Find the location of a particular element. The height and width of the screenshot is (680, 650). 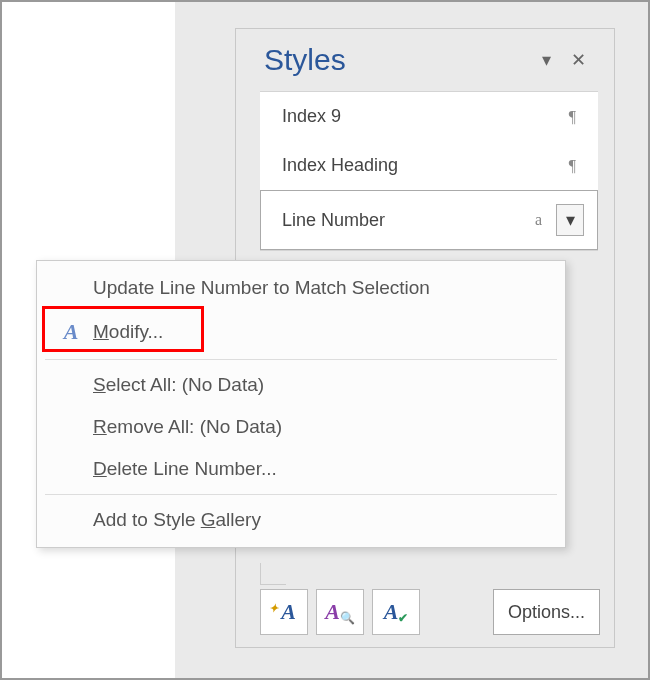

close-button: ✕ is located at coordinates (578, 60).